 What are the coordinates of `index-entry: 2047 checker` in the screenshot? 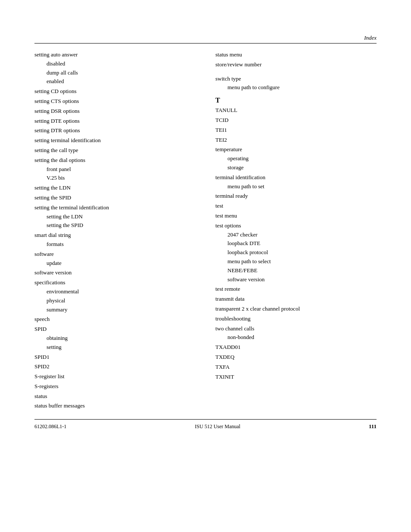 It's located at (296, 235).